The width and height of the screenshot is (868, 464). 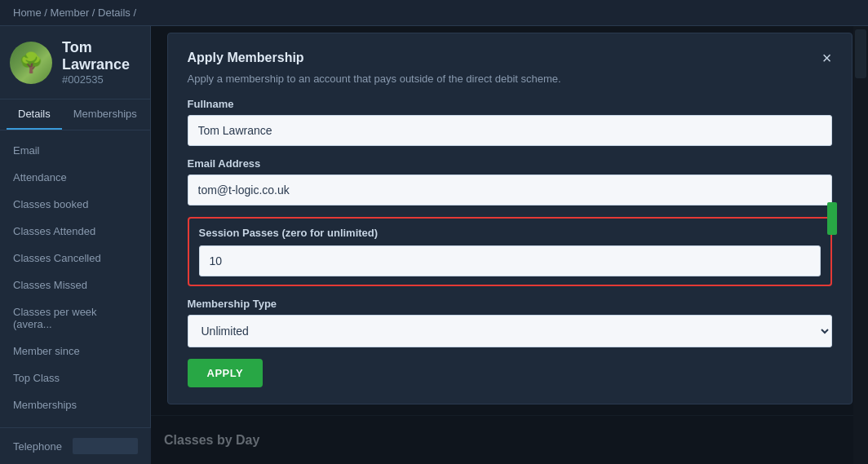 I want to click on sidebar-item-classes-booked: Classes booked, so click(x=75, y=204).